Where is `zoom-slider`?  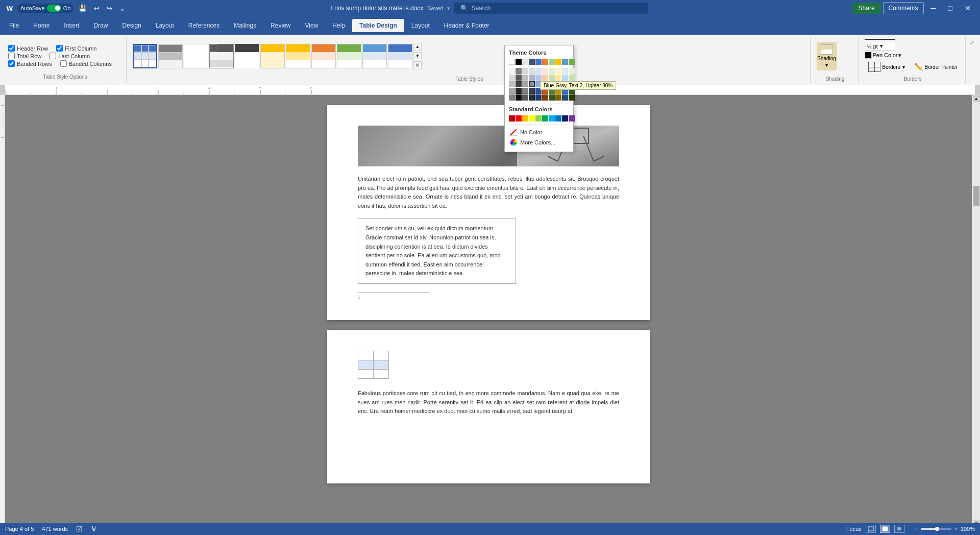
zoom-slider is located at coordinates (936, 529).